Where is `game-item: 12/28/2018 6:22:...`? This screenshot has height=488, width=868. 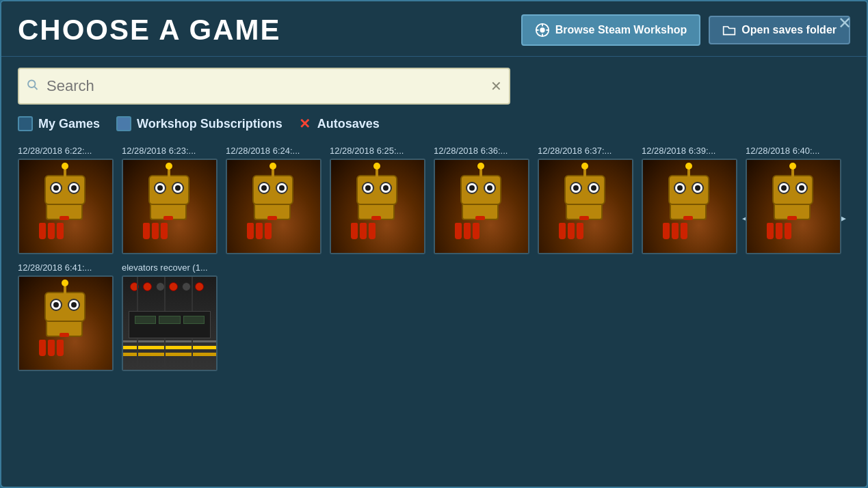 game-item: 12/28/2018 6:22:... is located at coordinates (66, 200).